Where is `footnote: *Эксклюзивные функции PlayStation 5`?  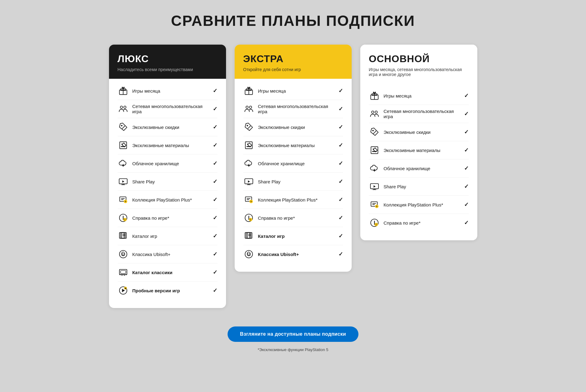 footnote: *Эксклюзивные функции PlayStation 5 is located at coordinates (293, 350).